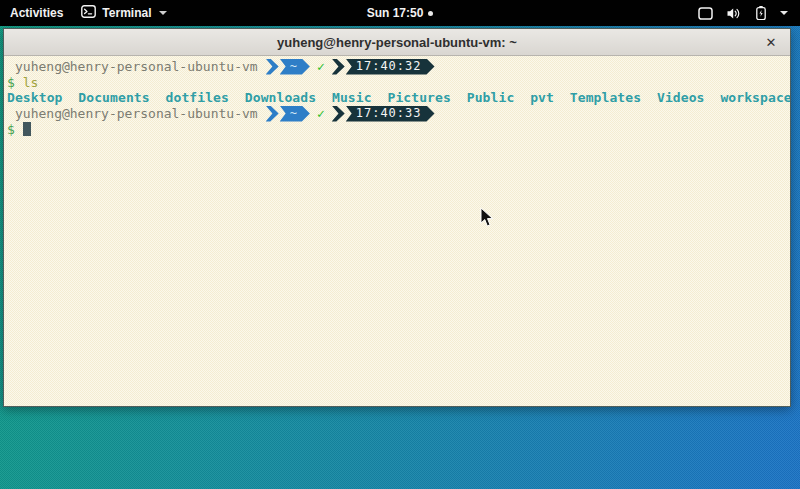 This screenshot has height=489, width=800. I want to click on screen-icon, so click(706, 14).